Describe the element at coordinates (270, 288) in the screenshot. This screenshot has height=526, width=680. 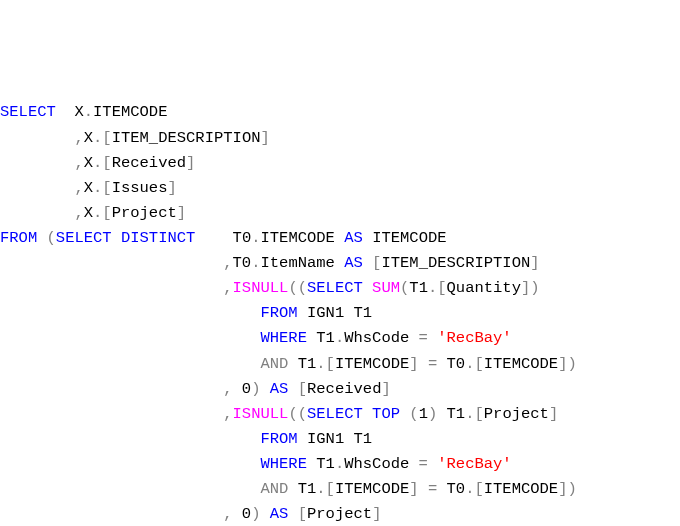
I see `line-7: ,ISNULL((SELECT SUM(T1.[Quantity])` at that location.